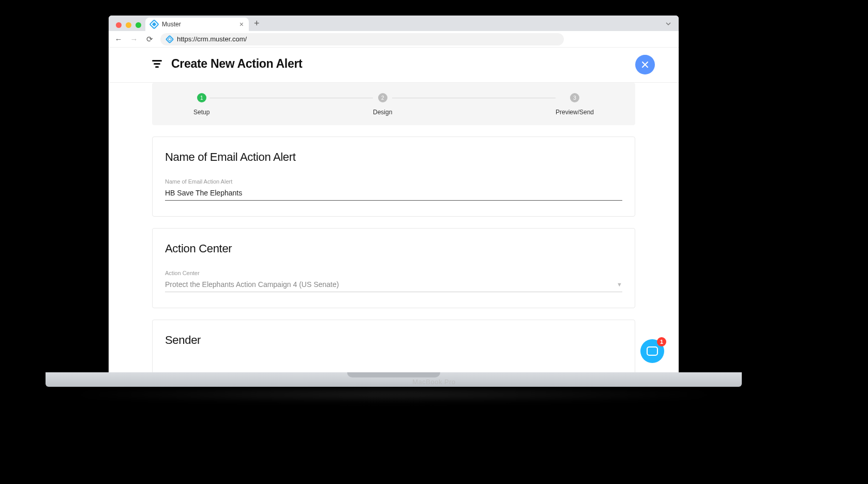 Image resolution: width=868 pixels, height=484 pixels. Describe the element at coordinates (434, 382) in the screenshot. I see `laptop-brand-label: MacBook Pro` at that location.